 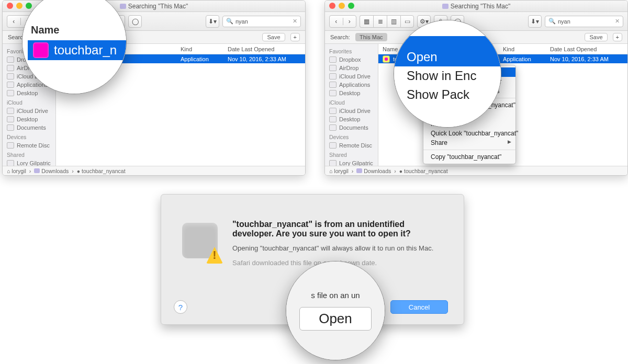 I want to click on view-icon-cover: ▭, so click(x=407, y=21).